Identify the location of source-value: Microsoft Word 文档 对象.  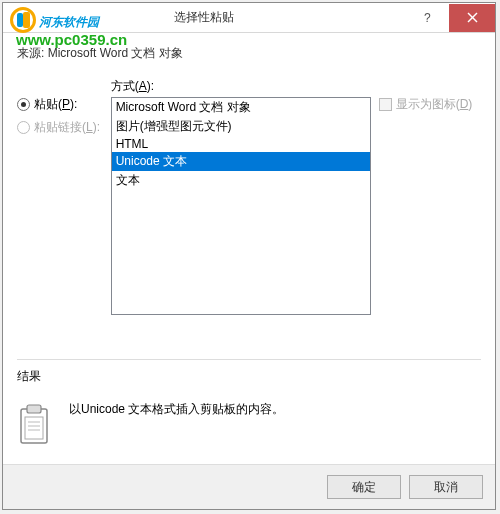
(116, 53).